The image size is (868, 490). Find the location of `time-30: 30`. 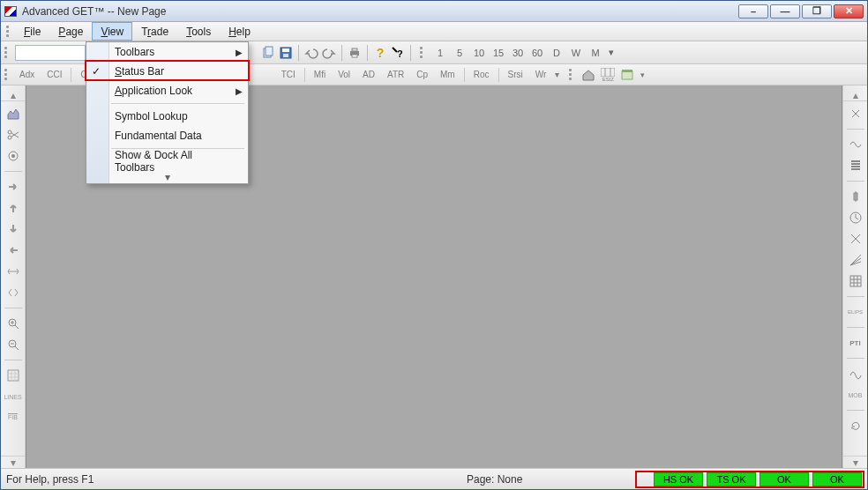

time-30: 30 is located at coordinates (518, 53).